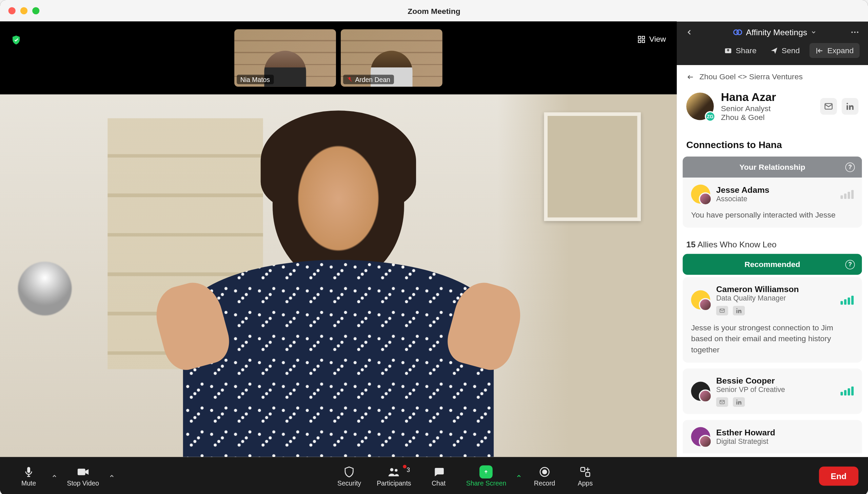 The width and height of the screenshot is (868, 494). I want to click on end-button: End, so click(838, 476).